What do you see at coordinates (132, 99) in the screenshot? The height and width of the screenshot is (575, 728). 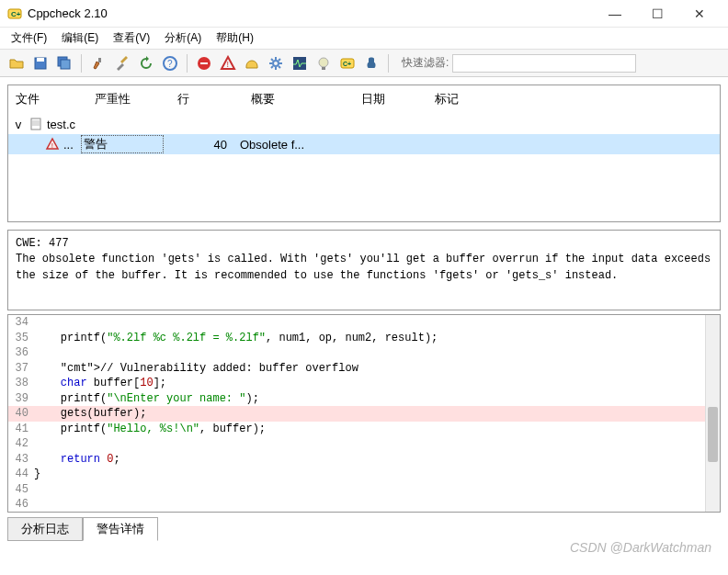 I see `col-severity: 严重性` at bounding box center [132, 99].